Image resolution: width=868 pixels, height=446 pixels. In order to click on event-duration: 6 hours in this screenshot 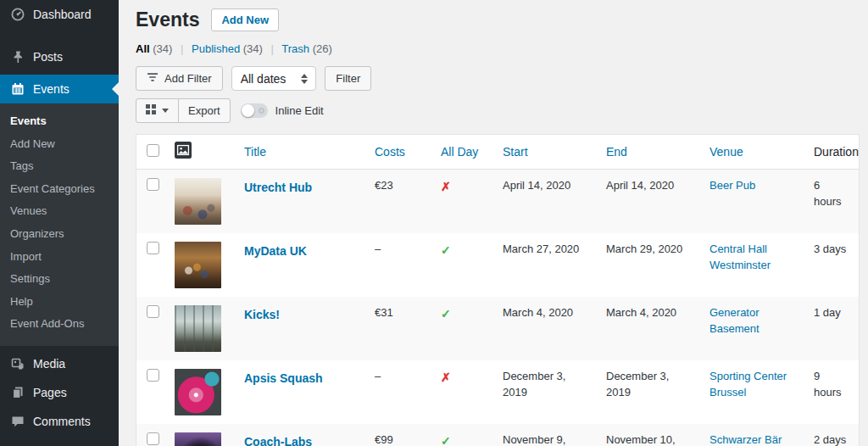, I will do `click(832, 202)`.